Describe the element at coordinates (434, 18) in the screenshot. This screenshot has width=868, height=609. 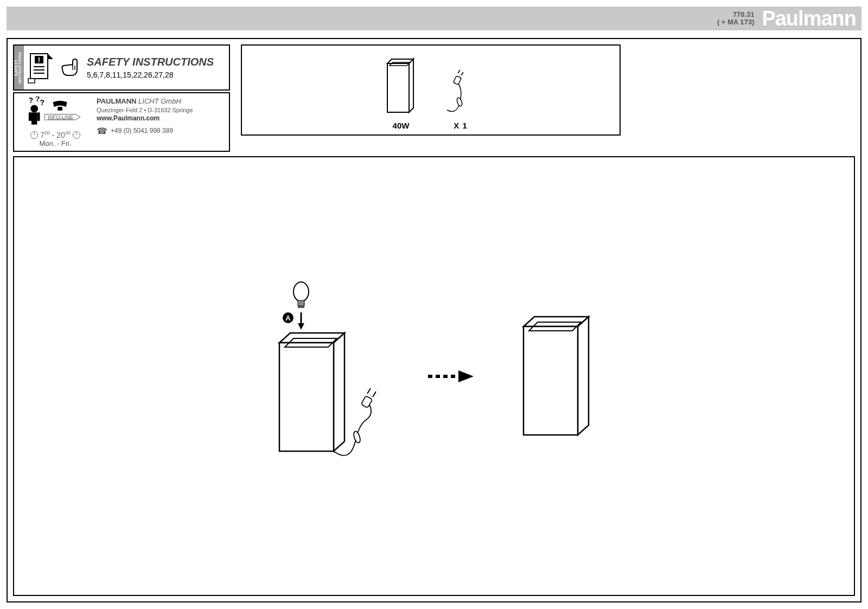
I see `header-bar: 770.31 ( + MA 173) Paulmann` at that location.